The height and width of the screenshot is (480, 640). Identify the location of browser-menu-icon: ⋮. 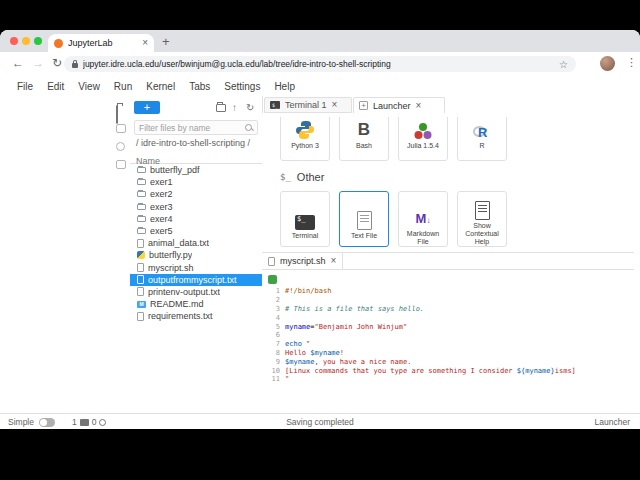
(632, 62).